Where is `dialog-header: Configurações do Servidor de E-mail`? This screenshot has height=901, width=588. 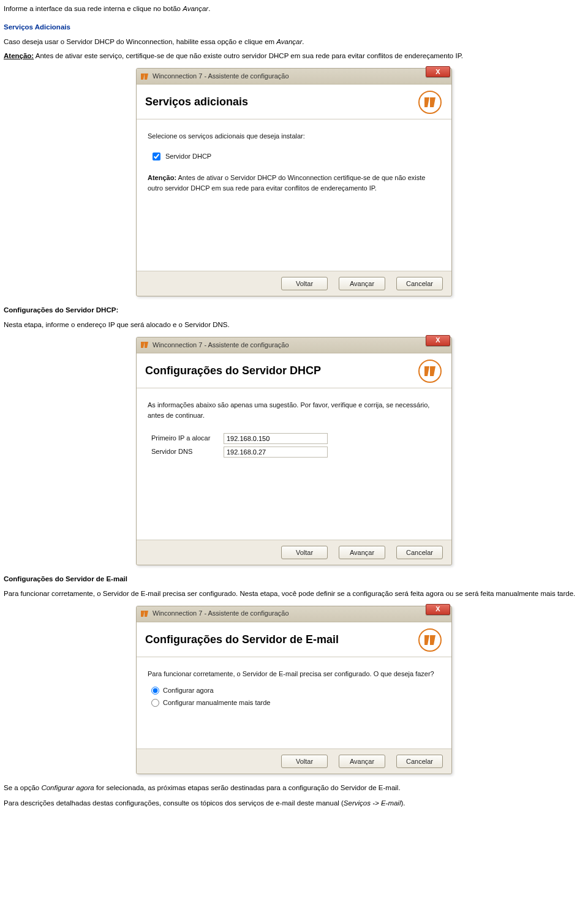 dialog-header: Configurações do Servidor de E-mail is located at coordinates (294, 639).